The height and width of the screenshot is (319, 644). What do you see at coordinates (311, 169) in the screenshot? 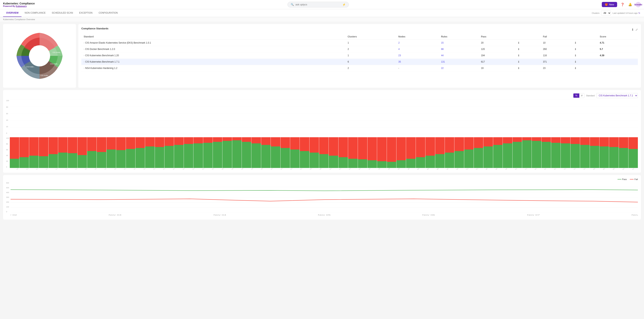
I see `x-label: 1/4.3` at bounding box center [311, 169].